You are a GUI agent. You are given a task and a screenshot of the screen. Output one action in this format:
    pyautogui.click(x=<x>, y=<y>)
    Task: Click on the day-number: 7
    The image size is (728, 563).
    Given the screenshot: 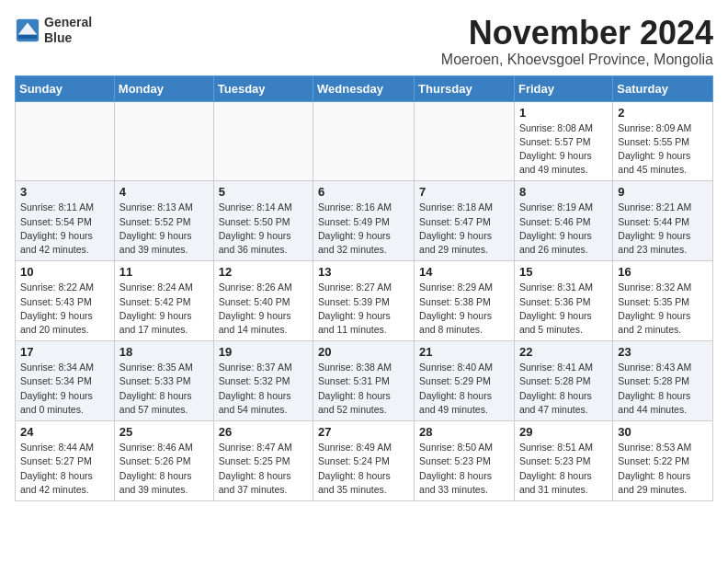 What is the action you would take?
    pyautogui.click(x=464, y=191)
    